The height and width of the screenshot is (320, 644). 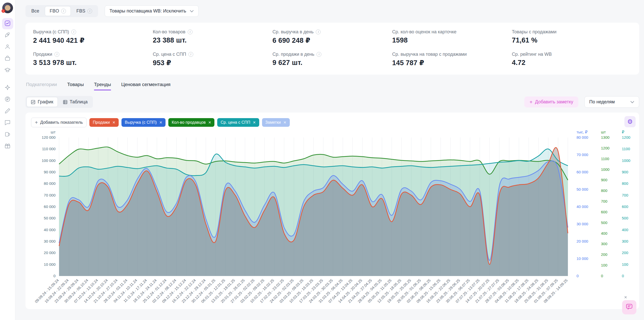 I want to click on sidebar-item-analytics, so click(x=8, y=24).